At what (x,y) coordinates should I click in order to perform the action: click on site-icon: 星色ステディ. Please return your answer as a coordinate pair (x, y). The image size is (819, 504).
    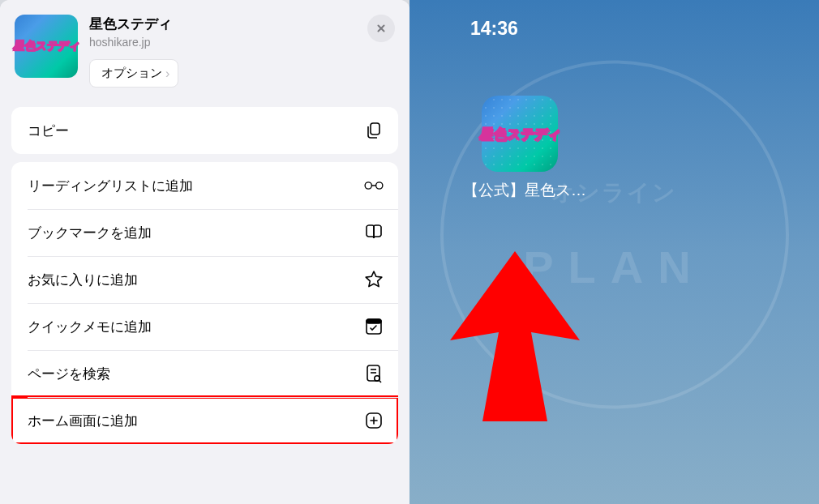
    Looking at the image, I should click on (46, 46).